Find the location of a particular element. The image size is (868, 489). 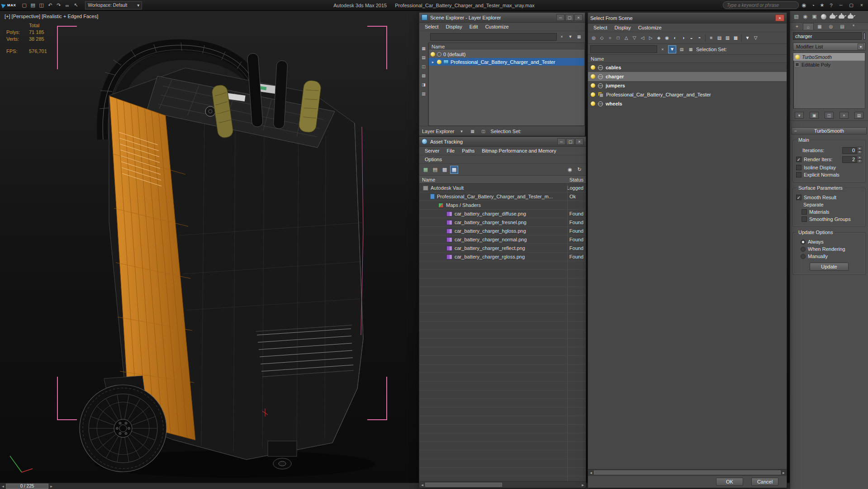

layer-tool-icon-3: ◫ is located at coordinates (424, 67).